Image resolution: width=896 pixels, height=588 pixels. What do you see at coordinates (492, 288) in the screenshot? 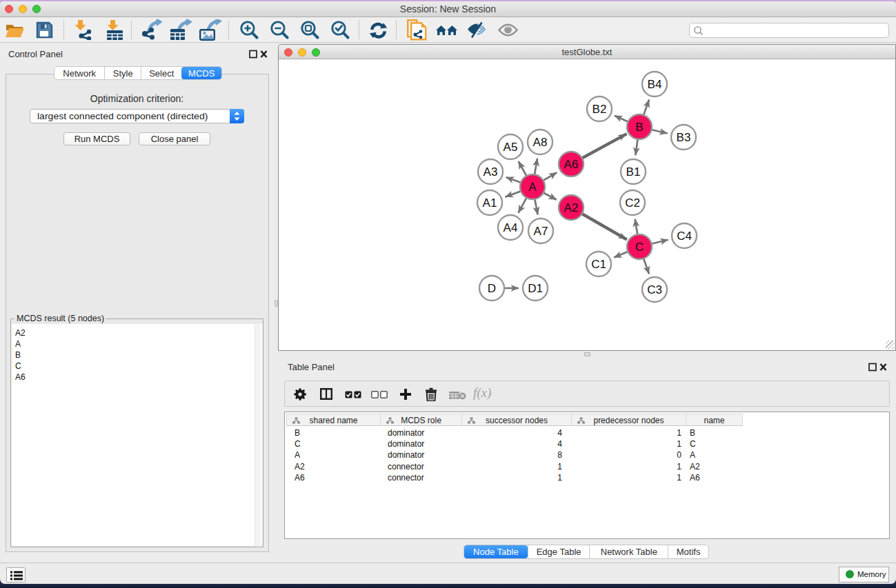
I see `svg-text: D` at bounding box center [492, 288].